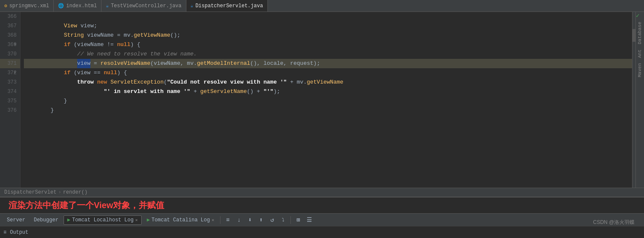 The width and height of the screenshot is (644, 238). I want to click on debugger-label: Debugger, so click(46, 220).